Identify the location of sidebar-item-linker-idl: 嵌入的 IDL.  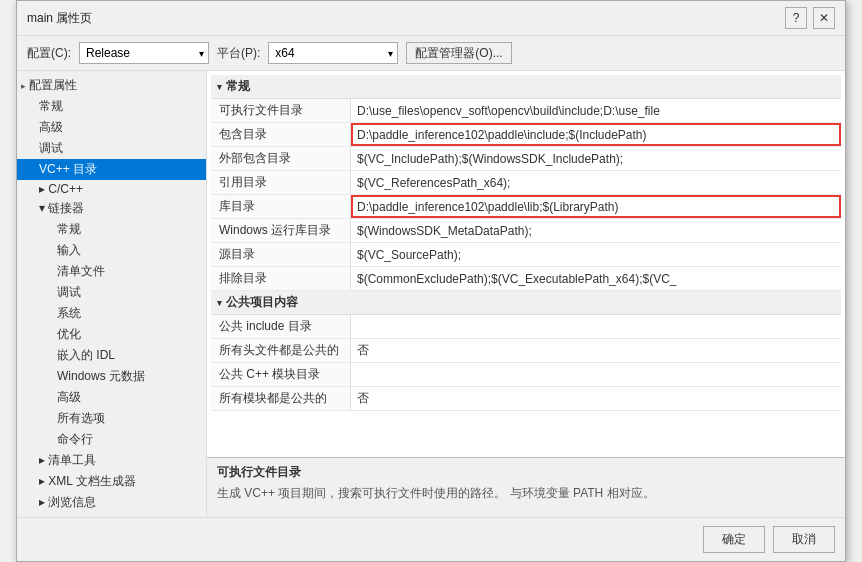
(112, 356).